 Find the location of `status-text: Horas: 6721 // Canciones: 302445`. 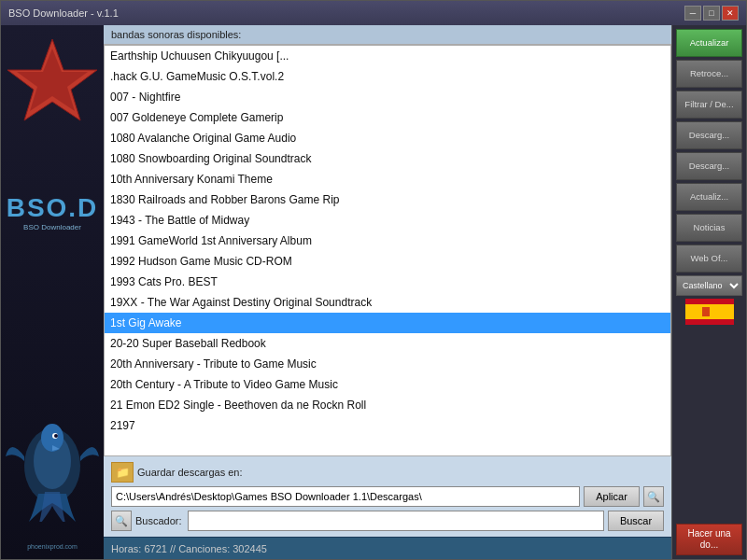

status-text: Horas: 6721 // Canciones: 302445 is located at coordinates (189, 549).